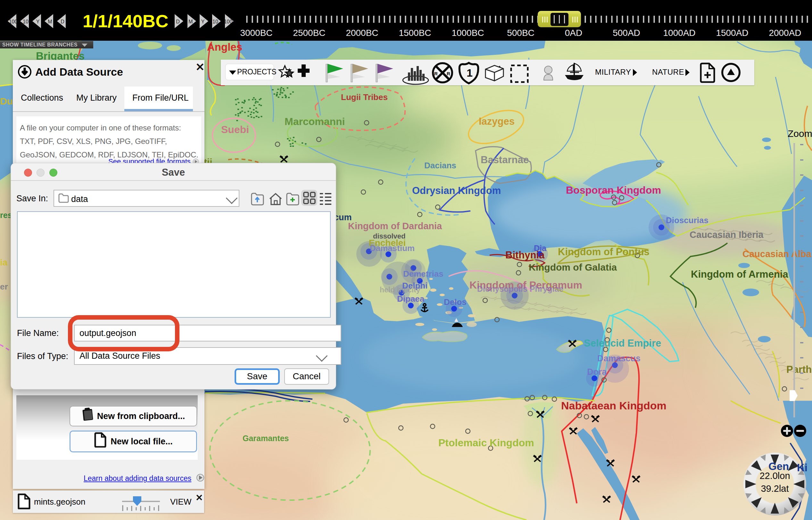 The image size is (812, 520). What do you see at coordinates (520, 289) in the screenshot?
I see `svg-text: Dionysopolis Phrygiae` at bounding box center [520, 289].